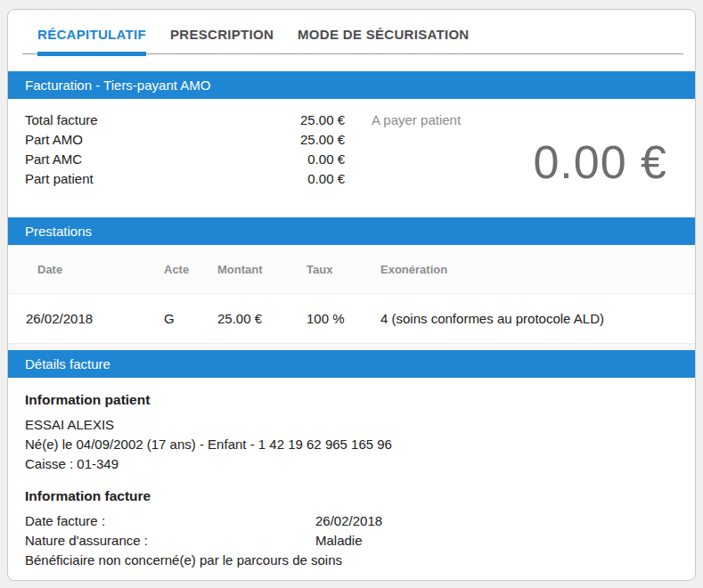 The width and height of the screenshot is (703, 588). Describe the element at coordinates (351, 347) in the screenshot. I see `table-bottom-spacer` at that location.